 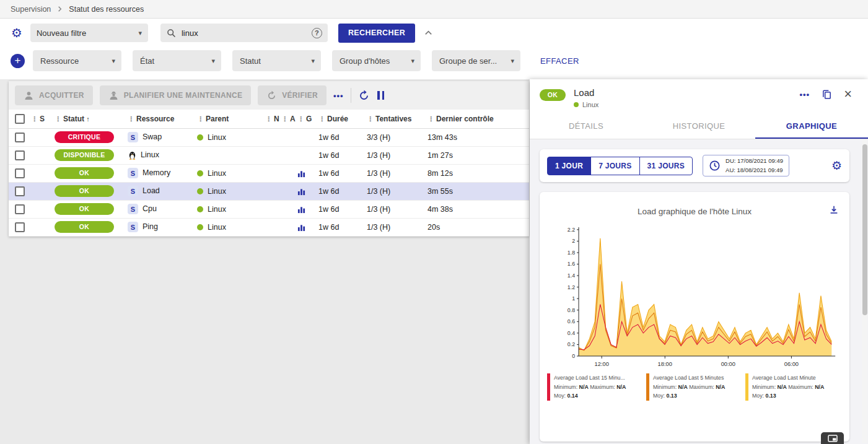 I want to click on column-header-tentatives: ⋮Tentatives, so click(x=397, y=119).